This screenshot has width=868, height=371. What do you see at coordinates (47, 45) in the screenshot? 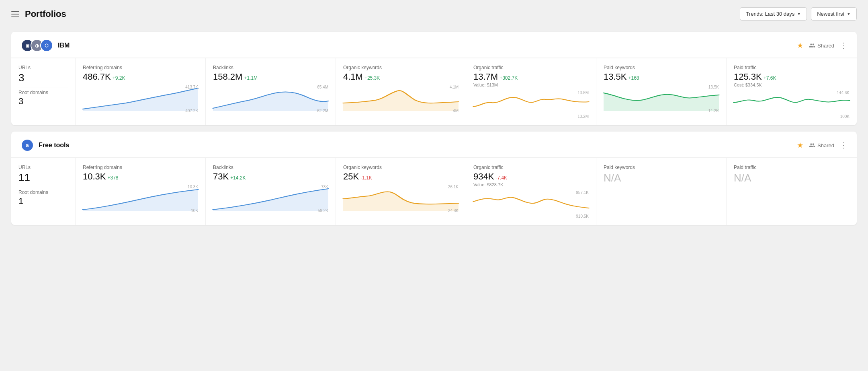
I see `portfolio-icon: ⬡` at bounding box center [47, 45].